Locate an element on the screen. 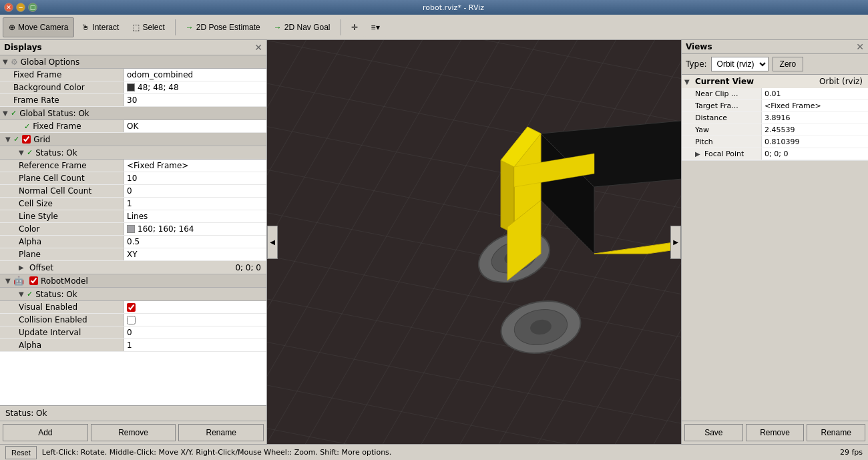 This screenshot has width=868, height=460. displays-close-button: ✕ is located at coordinates (258, 47).